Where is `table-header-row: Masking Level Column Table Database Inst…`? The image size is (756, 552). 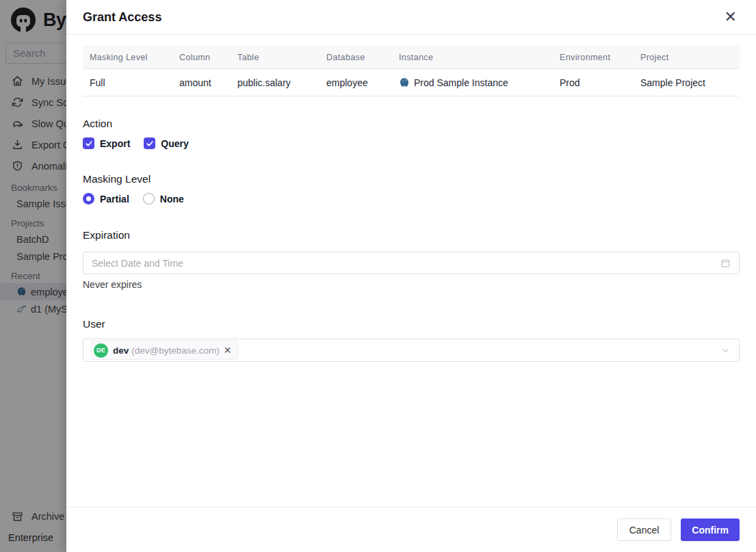
table-header-row: Masking Level Column Table Database Inst… is located at coordinates (411, 57).